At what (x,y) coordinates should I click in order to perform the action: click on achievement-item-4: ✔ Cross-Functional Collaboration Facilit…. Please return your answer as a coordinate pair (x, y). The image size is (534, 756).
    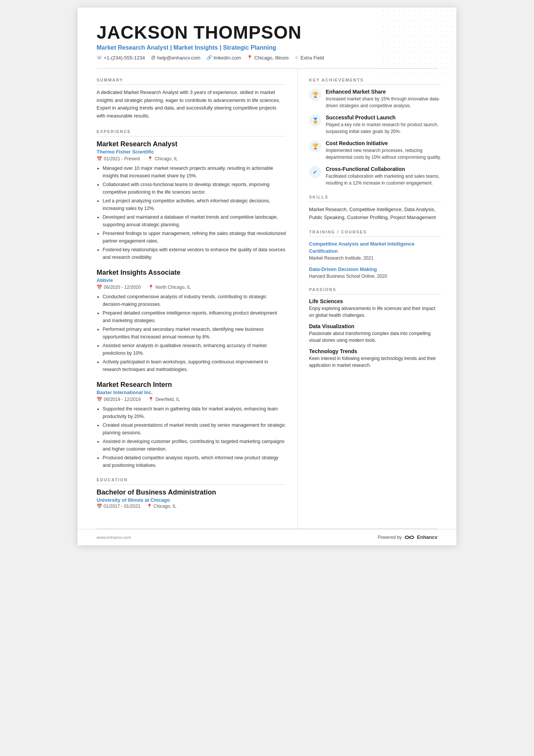
    Looking at the image, I should click on (375, 176).